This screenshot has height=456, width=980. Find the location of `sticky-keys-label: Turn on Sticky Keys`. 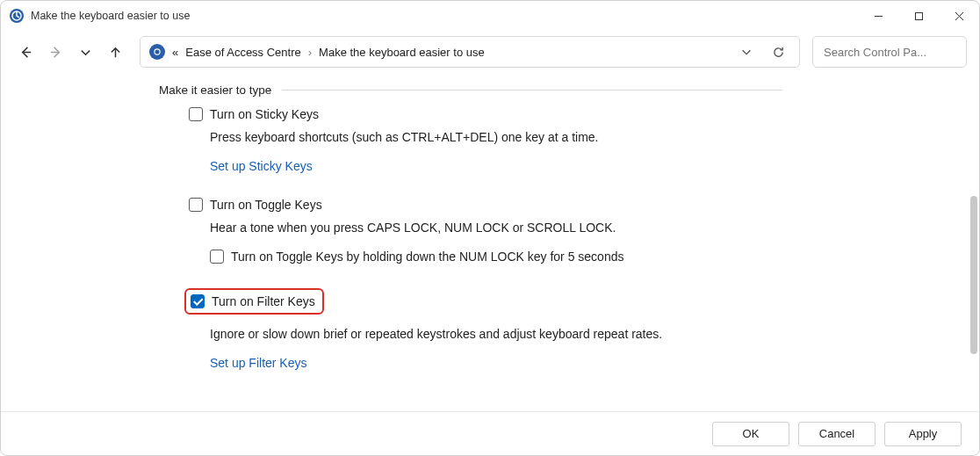

sticky-keys-label: Turn on Sticky Keys is located at coordinates (264, 114).